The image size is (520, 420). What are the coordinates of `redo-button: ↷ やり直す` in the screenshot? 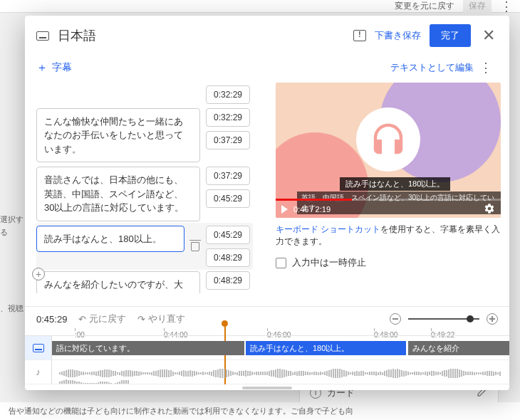 It's located at (161, 319).